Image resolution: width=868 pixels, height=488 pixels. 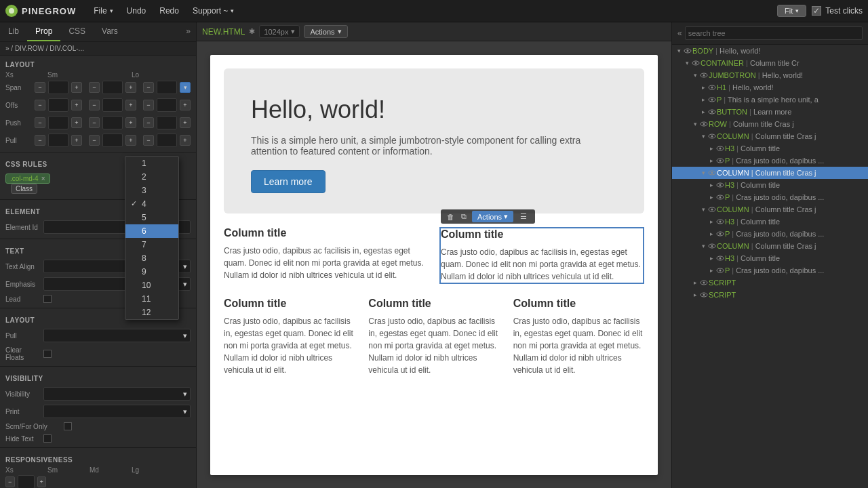 I want to click on span-sm-decrement: −, so click(x=94, y=87).